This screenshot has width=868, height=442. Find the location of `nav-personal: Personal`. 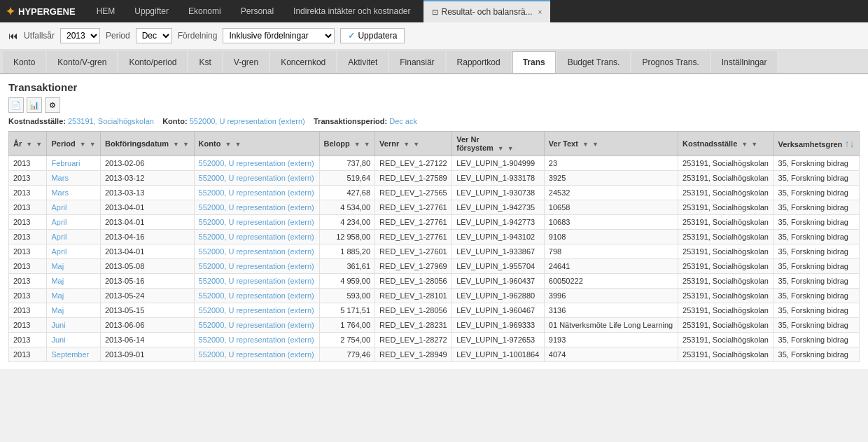

nav-personal: Personal is located at coordinates (258, 11).